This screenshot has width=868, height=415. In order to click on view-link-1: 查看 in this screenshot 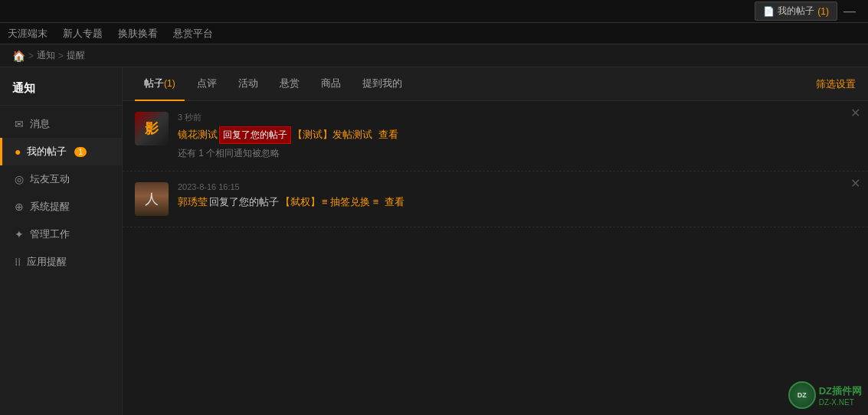, I will do `click(388, 135)`.